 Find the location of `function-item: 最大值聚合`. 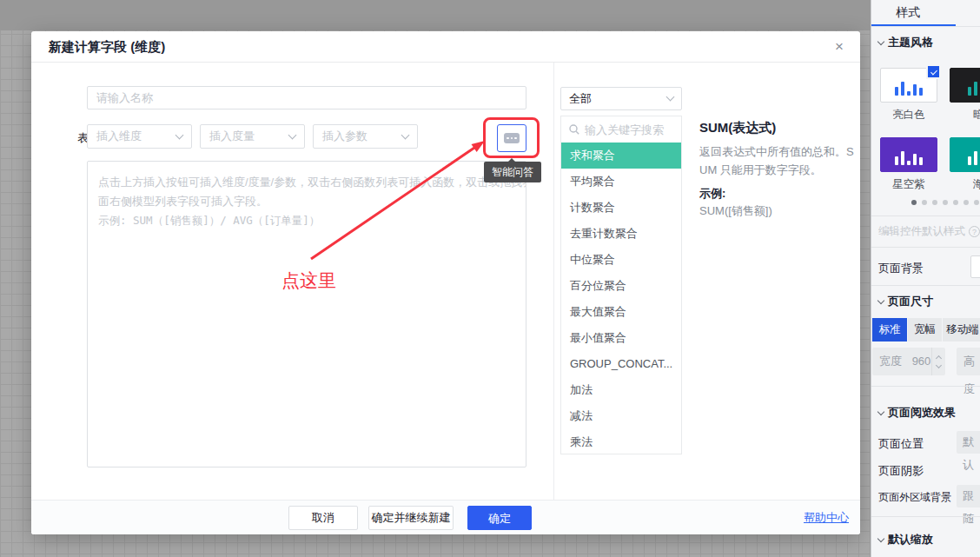

function-item: 最大值聚合 is located at coordinates (621, 312).